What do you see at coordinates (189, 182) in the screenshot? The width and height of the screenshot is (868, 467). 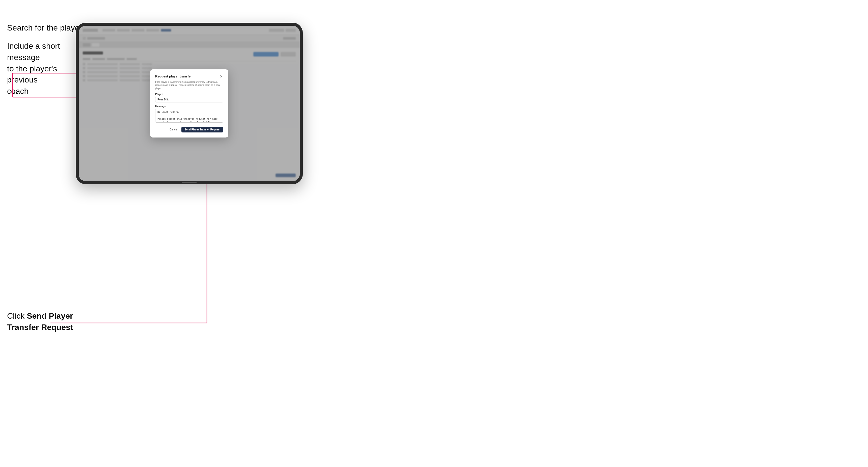 I see `tablet-home-indicator` at bounding box center [189, 182].